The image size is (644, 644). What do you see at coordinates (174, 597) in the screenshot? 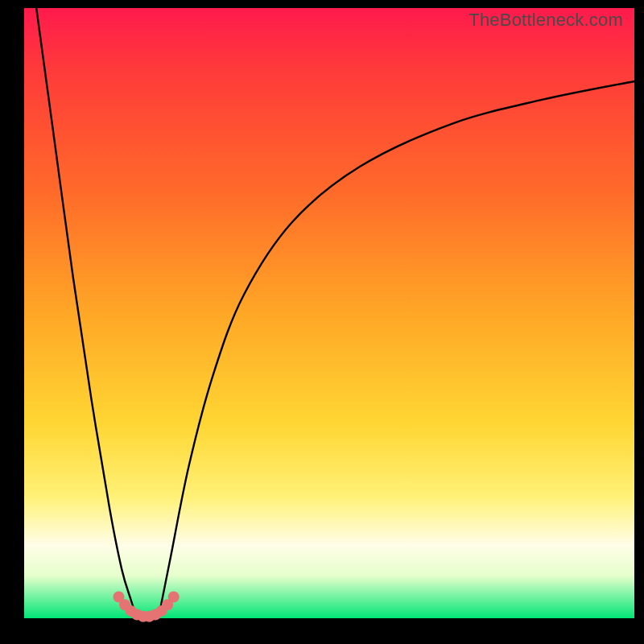
I see `bottom-dot` at bounding box center [174, 597].